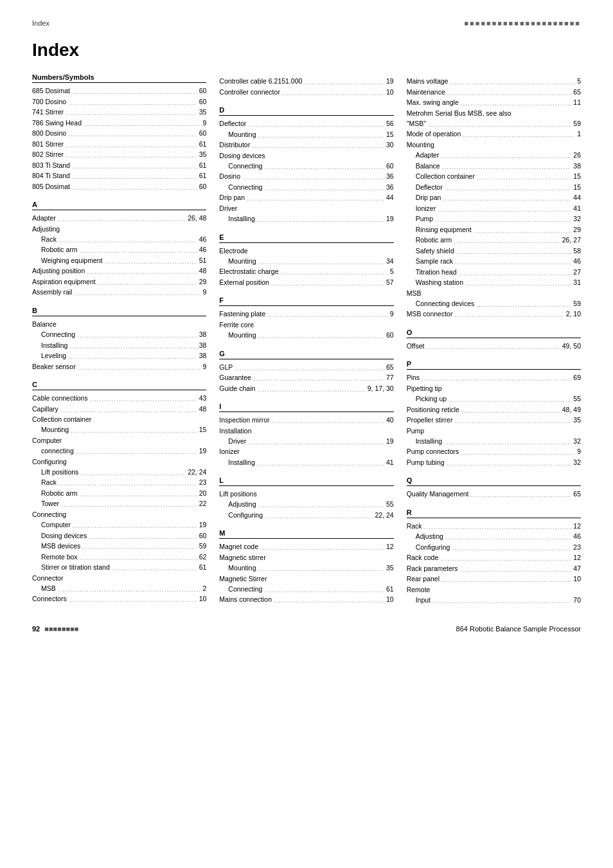  I want to click on list-item: Positioning reticle48, 49, so click(493, 410).